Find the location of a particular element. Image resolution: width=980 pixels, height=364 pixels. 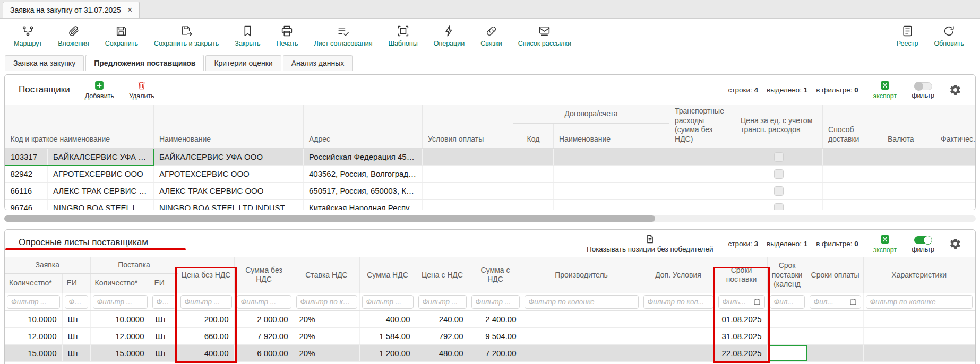

col-price-with-vat: Цена с НДС is located at coordinates (442, 275).